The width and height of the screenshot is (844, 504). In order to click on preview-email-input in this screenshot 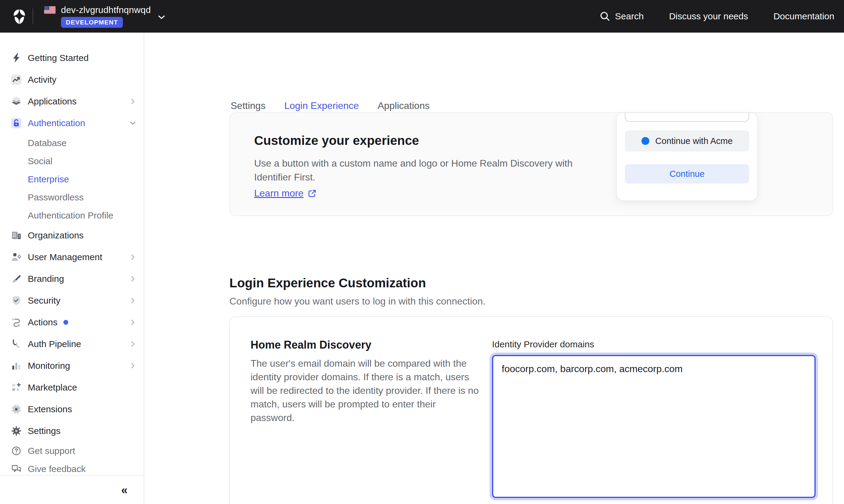, I will do `click(687, 118)`.